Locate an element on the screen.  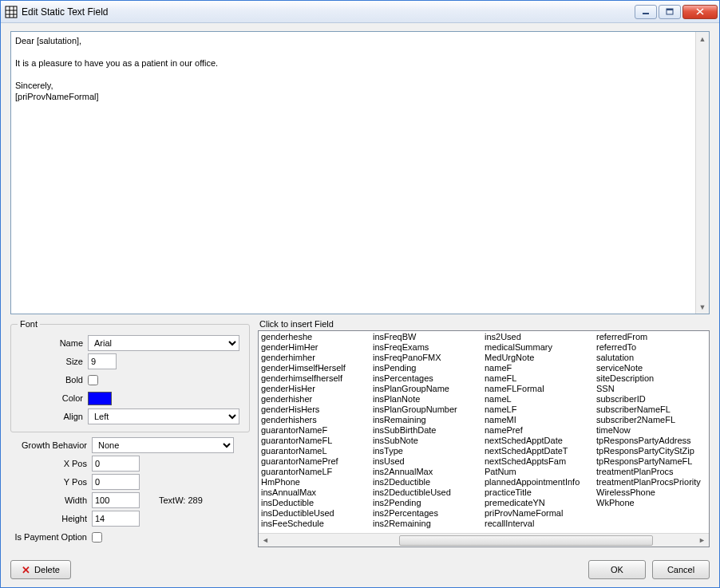
field-item: nameF is located at coordinates (540, 369).